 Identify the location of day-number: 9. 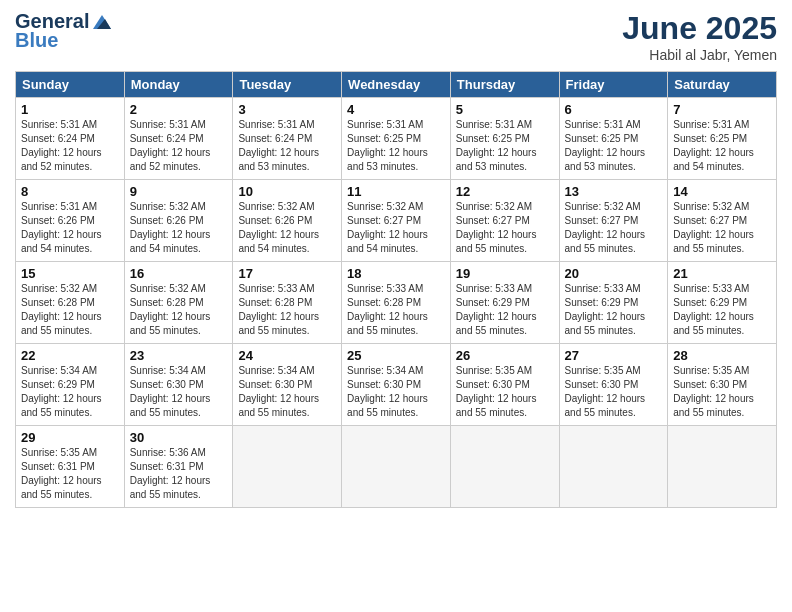
(179, 192).